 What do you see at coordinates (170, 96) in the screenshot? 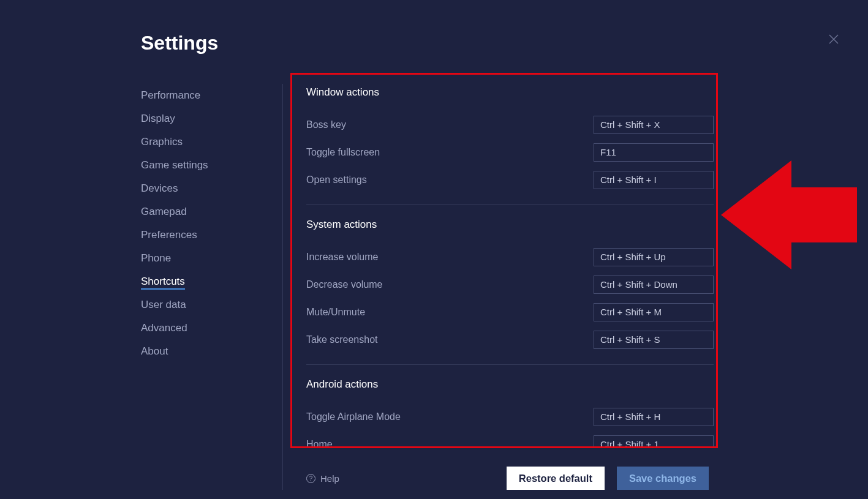
I see `sidebar-item-label: Performance` at bounding box center [170, 96].